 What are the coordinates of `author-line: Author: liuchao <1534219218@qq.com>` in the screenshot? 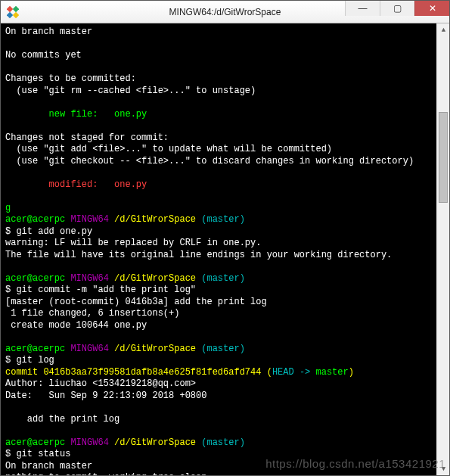 It's located at (101, 384).